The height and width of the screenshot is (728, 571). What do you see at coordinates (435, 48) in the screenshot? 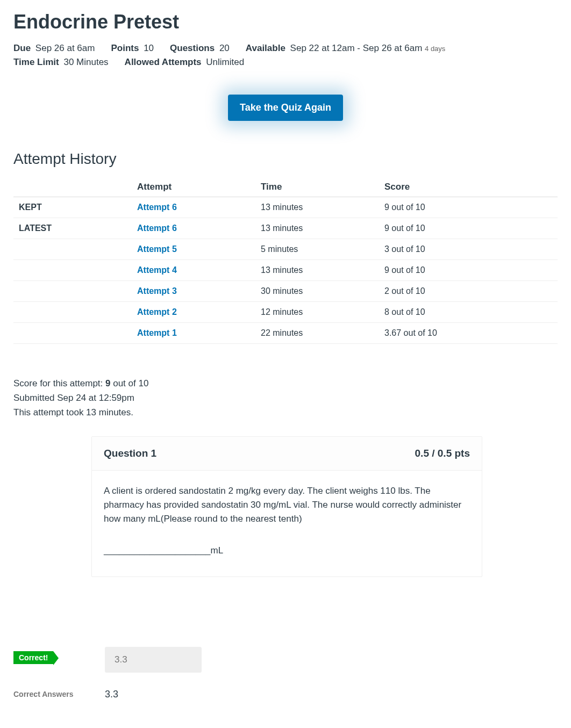
I see `meta-available-duration: 4 days` at bounding box center [435, 48].